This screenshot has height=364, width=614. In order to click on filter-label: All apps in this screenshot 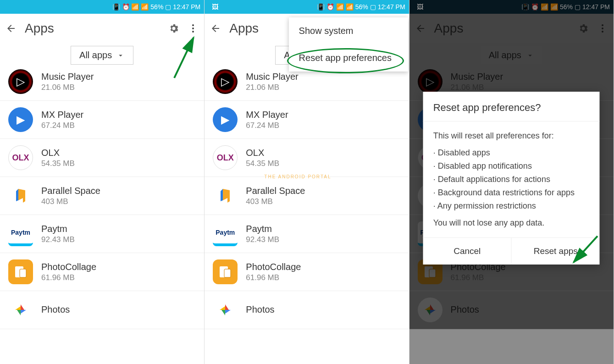, I will do `click(95, 55)`.